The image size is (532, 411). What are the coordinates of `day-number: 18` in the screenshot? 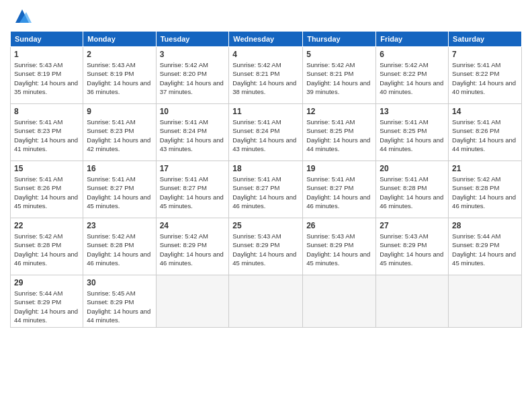 It's located at (266, 169).